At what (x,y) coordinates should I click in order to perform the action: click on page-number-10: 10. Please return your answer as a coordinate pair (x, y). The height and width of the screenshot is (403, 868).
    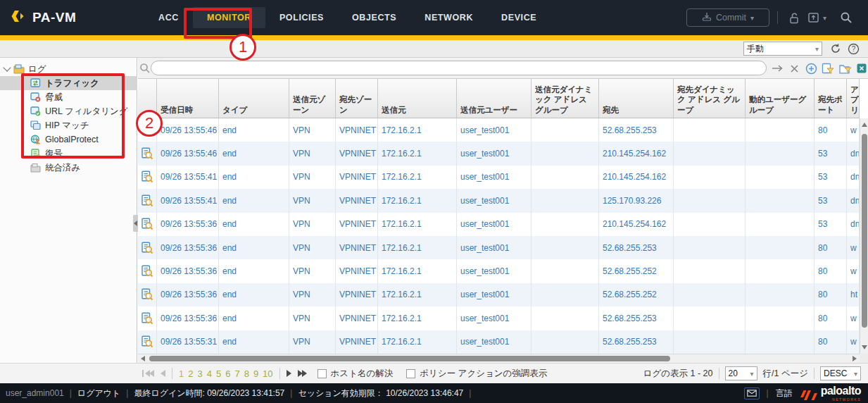
    Looking at the image, I should click on (268, 373).